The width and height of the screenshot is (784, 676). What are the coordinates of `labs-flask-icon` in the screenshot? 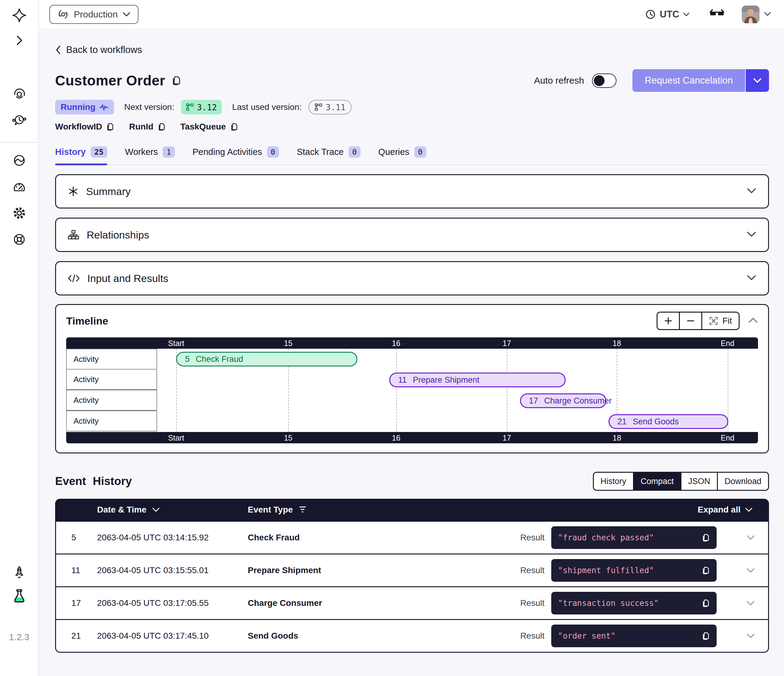 It's located at (19, 596).